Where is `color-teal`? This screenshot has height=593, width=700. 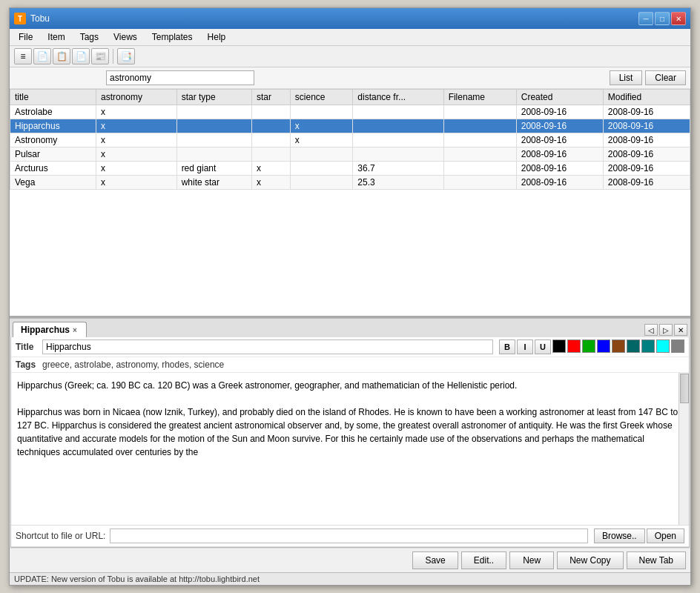 color-teal is located at coordinates (648, 346).